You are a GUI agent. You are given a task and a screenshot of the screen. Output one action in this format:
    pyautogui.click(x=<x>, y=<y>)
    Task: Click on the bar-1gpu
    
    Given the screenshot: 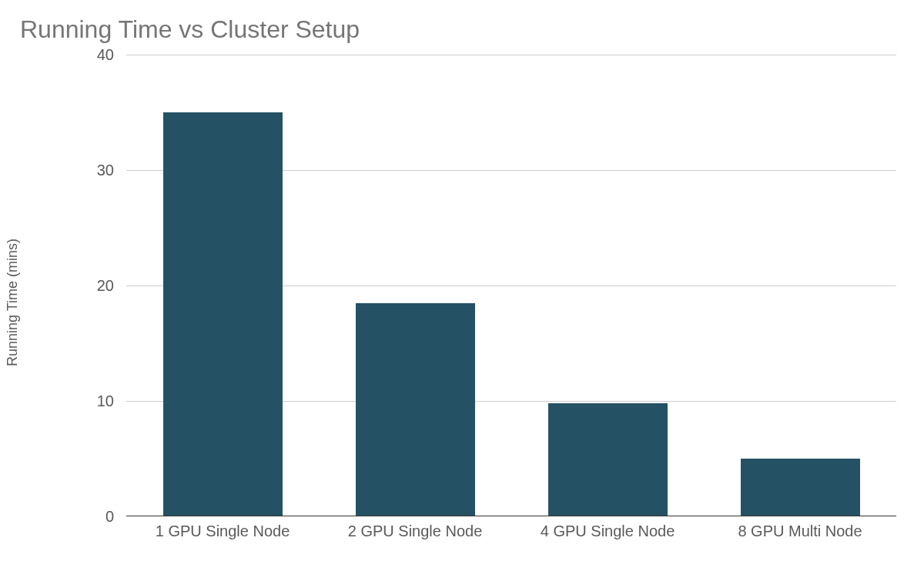 What is the action you would take?
    pyautogui.click(x=223, y=314)
    